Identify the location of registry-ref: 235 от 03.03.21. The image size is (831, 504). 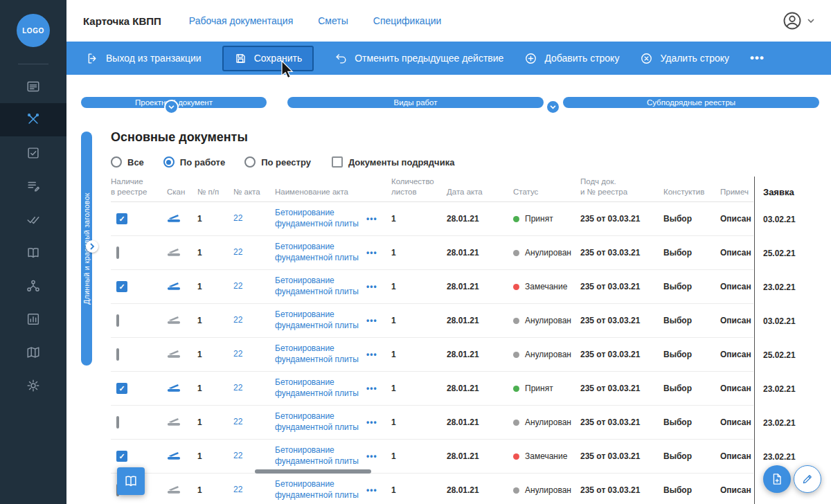
(622, 253).